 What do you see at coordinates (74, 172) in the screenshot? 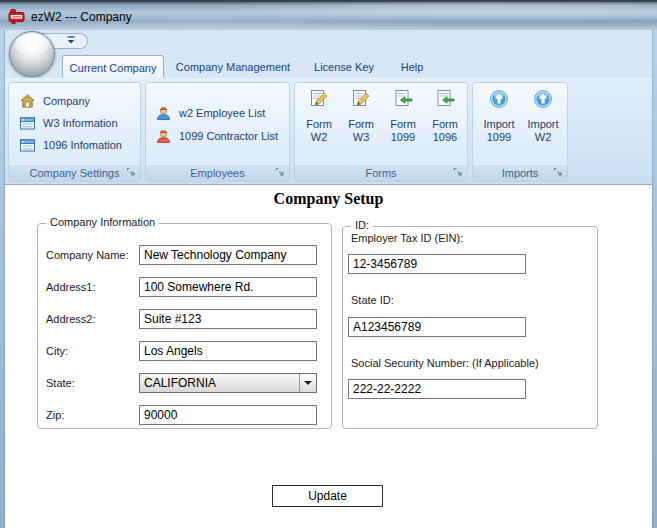
I see `group-footer-company-settings: Company Settings` at bounding box center [74, 172].